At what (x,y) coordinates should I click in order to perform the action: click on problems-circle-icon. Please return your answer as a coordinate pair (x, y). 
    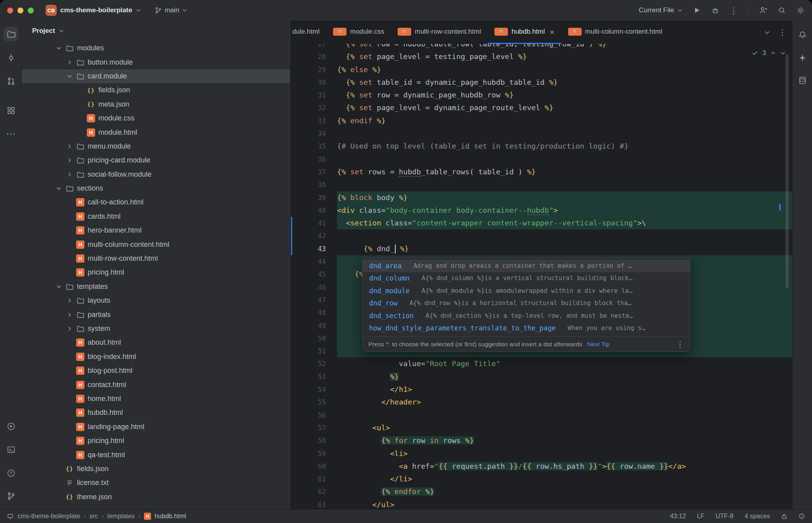
    Looking at the image, I should click on (802, 516).